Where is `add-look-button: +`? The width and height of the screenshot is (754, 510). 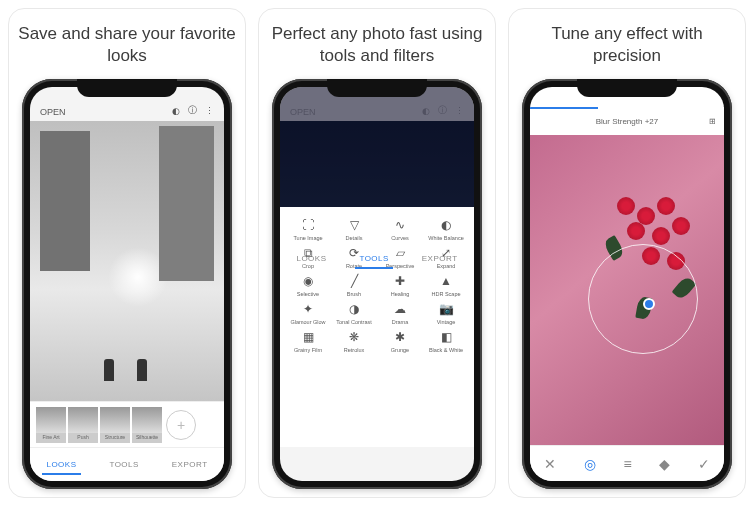 add-look-button: + is located at coordinates (181, 425).